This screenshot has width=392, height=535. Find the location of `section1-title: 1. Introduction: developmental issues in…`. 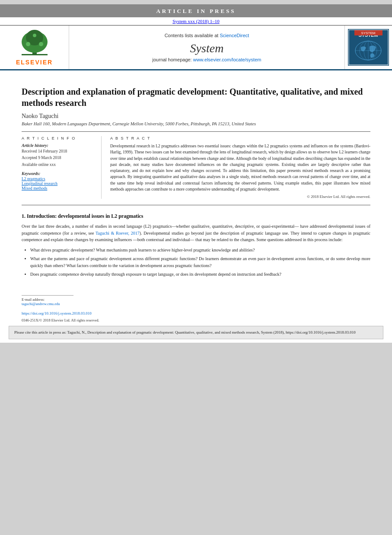

section1-title: 1. Introduction: developmental issues in… is located at coordinates (196, 216).